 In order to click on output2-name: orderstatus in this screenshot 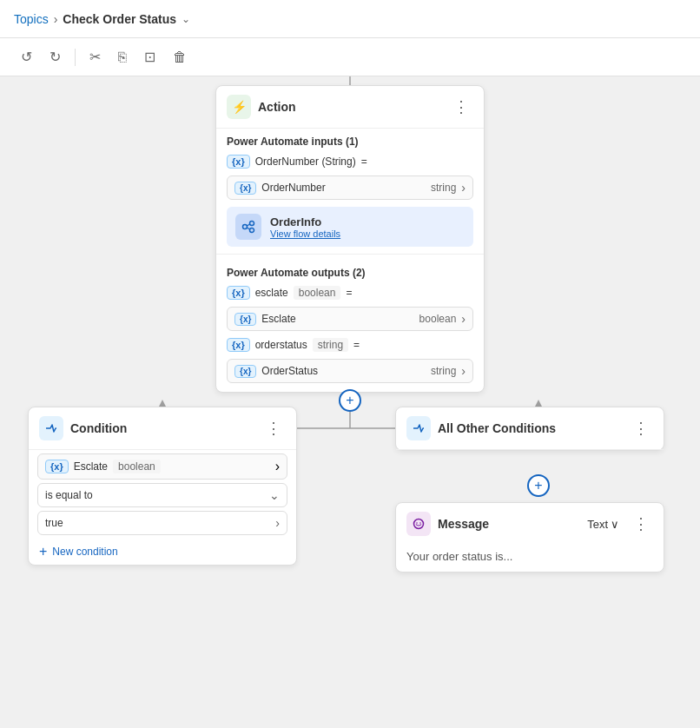, I will do `click(281, 345)`.